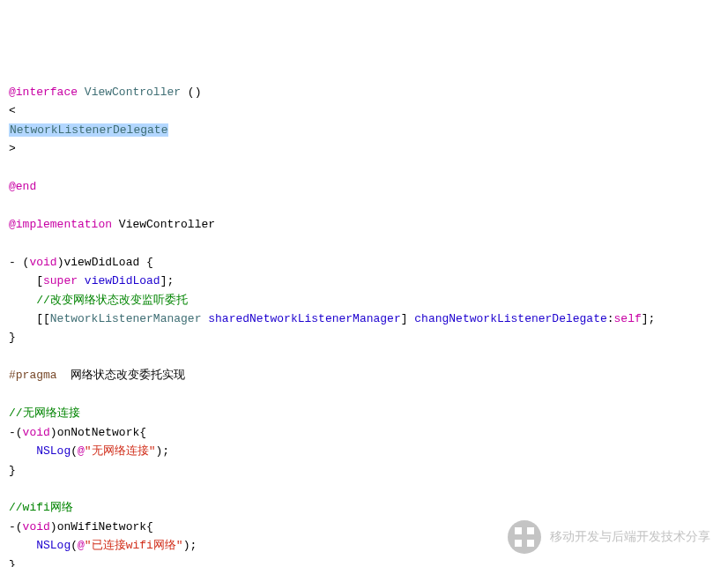  Describe the element at coordinates (195, 92) in the screenshot. I see `parens: ()` at that location.